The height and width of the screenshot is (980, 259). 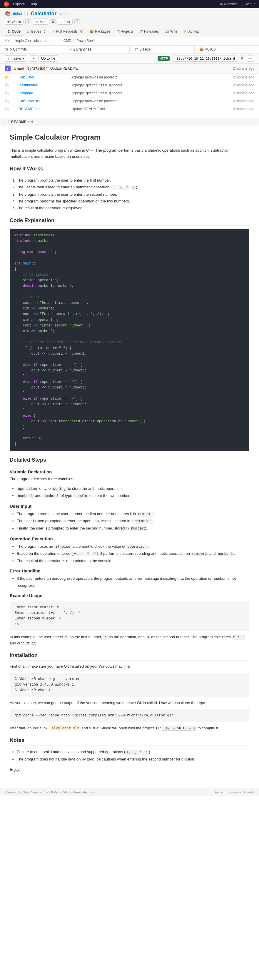 I want to click on top-navigation: G Explore Help ⊕ Register ⊞ Sign In, so click(x=130, y=4).